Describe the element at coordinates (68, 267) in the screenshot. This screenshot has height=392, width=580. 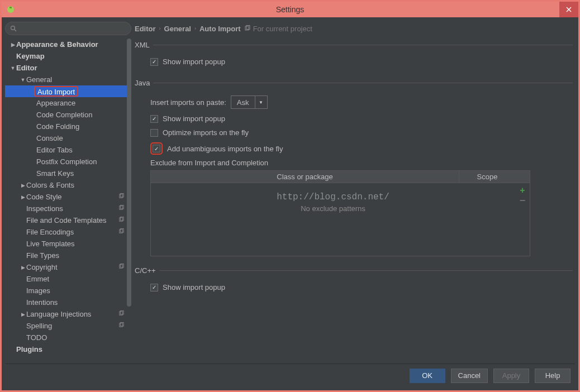
I see `tree-item: ▶Copyright` at that location.